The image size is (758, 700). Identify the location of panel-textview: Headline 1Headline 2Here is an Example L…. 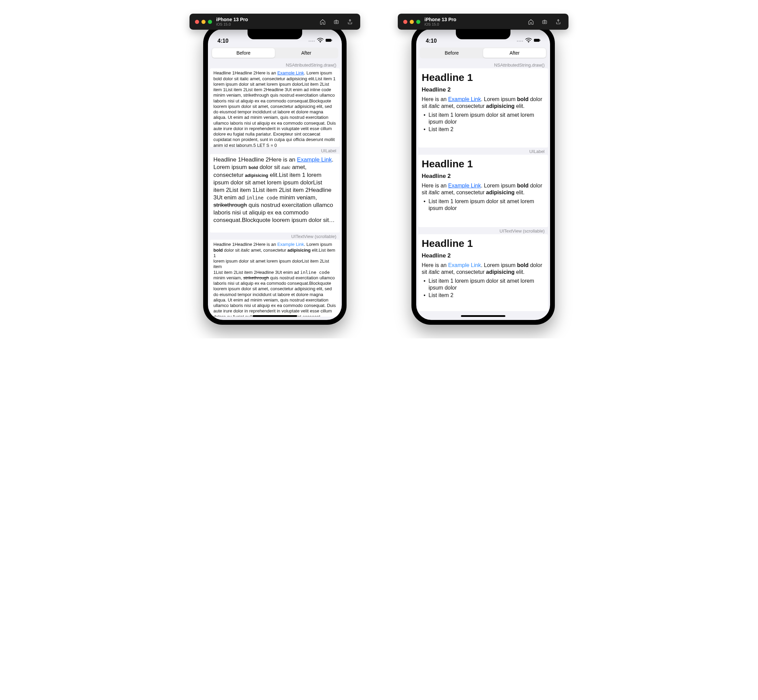
(275, 278).